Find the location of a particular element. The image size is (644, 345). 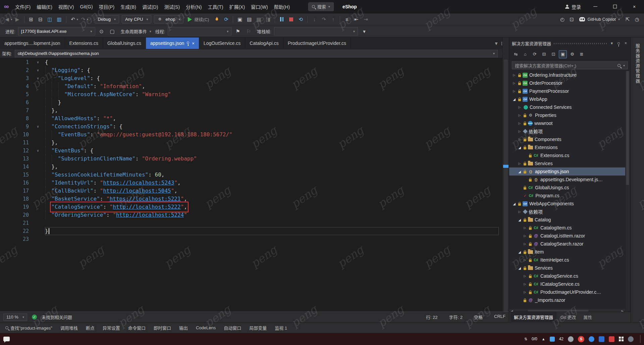

step-over-icon: ↷ is located at coordinates (324, 19).